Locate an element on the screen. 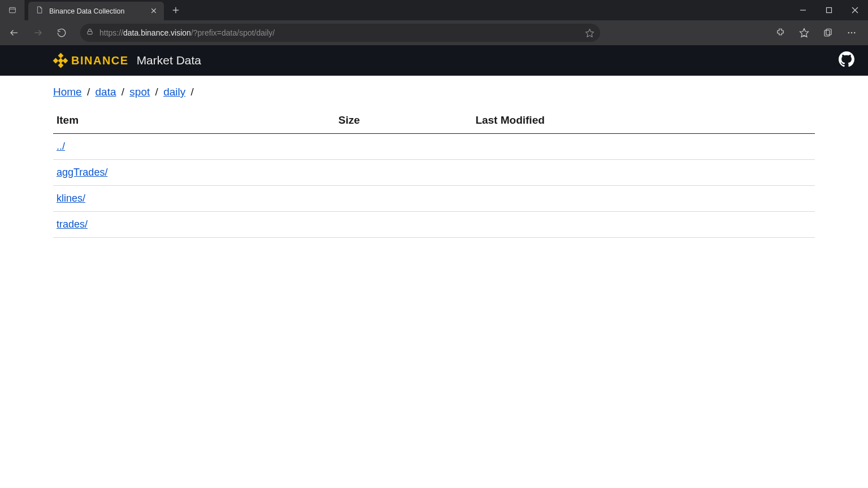 The width and height of the screenshot is (868, 488). url-text: https://data.binance.vision/?prefix=data… is located at coordinates (187, 33).